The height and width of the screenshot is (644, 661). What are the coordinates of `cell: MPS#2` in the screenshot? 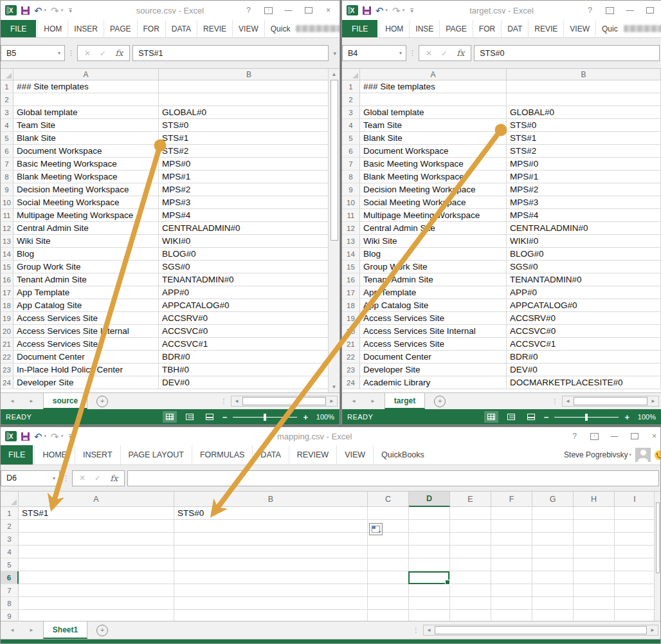 It's located at (249, 190).